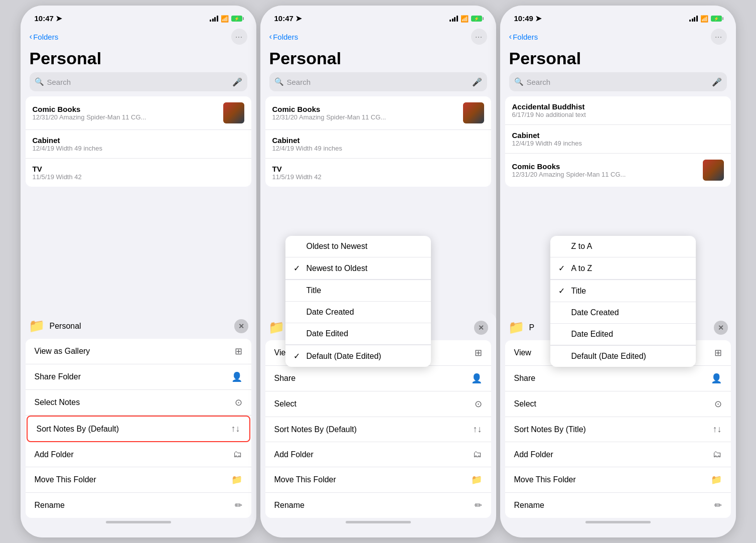 The height and width of the screenshot is (543, 756). I want to click on note-item-tv-1: TV 11/5/19 Width 42, so click(138, 173).